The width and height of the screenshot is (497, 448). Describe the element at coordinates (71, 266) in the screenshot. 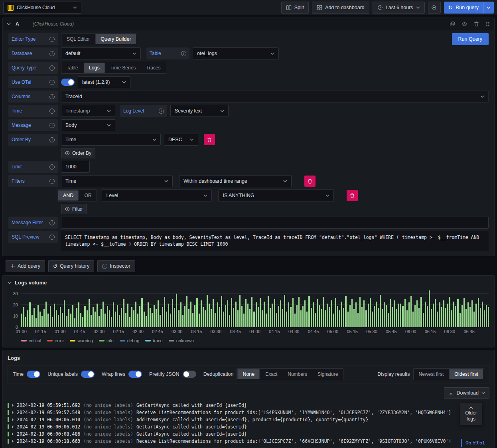

I see `query-history-button: ↺ Query history` at that location.